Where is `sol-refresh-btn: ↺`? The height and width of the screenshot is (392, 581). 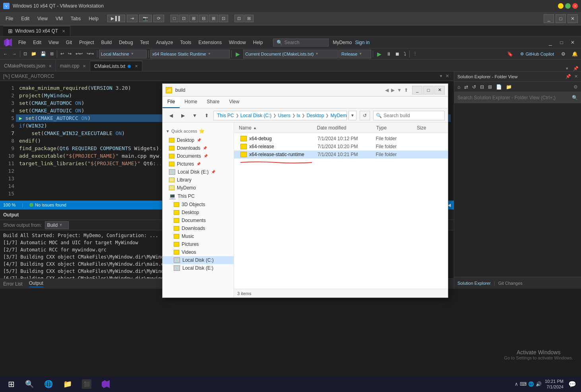
sol-refresh-btn: ↺ is located at coordinates (474, 87).